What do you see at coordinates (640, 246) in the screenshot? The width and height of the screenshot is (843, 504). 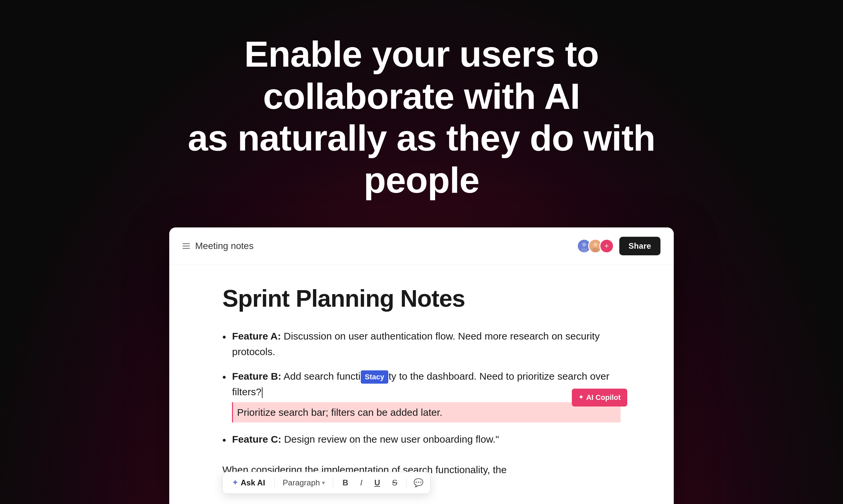 I see `share-button: Share` at bounding box center [640, 246].